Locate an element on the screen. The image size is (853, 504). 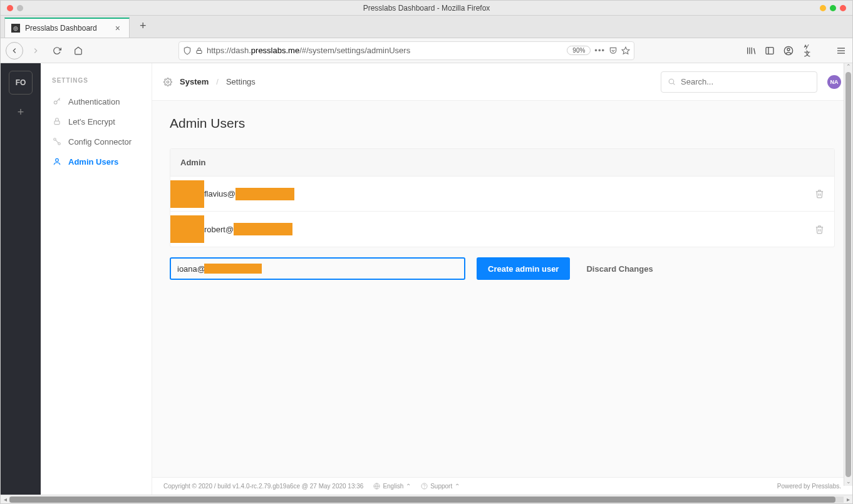
new-admin-email-input: ioana@ is located at coordinates (318, 269).